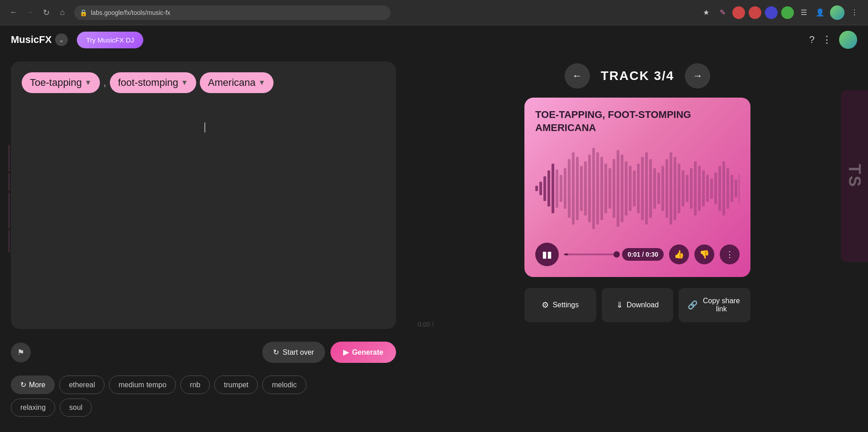 This screenshot has height=432, width=868. Describe the element at coordinates (706, 13) in the screenshot. I see `bookmark-icon: ★` at that location.